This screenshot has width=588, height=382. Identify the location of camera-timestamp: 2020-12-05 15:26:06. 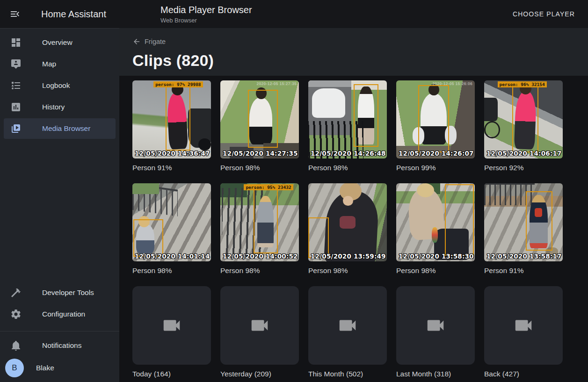
(452, 84).